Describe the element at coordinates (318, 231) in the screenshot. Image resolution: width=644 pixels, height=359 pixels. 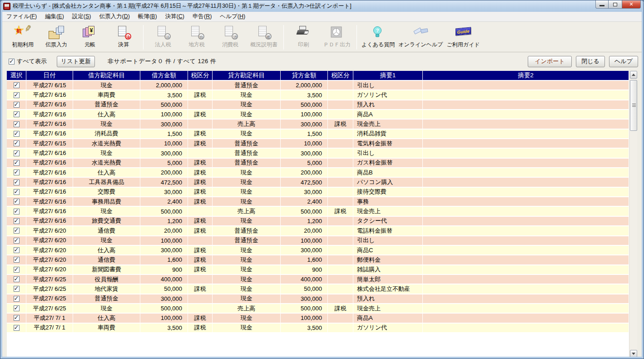
I see `table-row: 平成27/ 6/20 通信費 20,000 課税 普通預金 20,000 電話料…` at that location.